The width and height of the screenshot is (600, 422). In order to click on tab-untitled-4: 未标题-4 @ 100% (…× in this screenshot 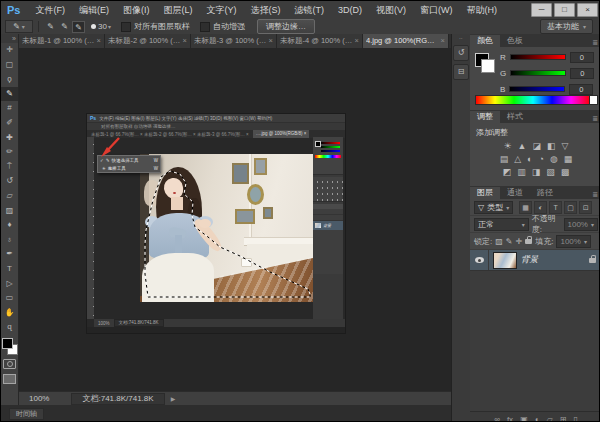, I will do `click(320, 41)`.